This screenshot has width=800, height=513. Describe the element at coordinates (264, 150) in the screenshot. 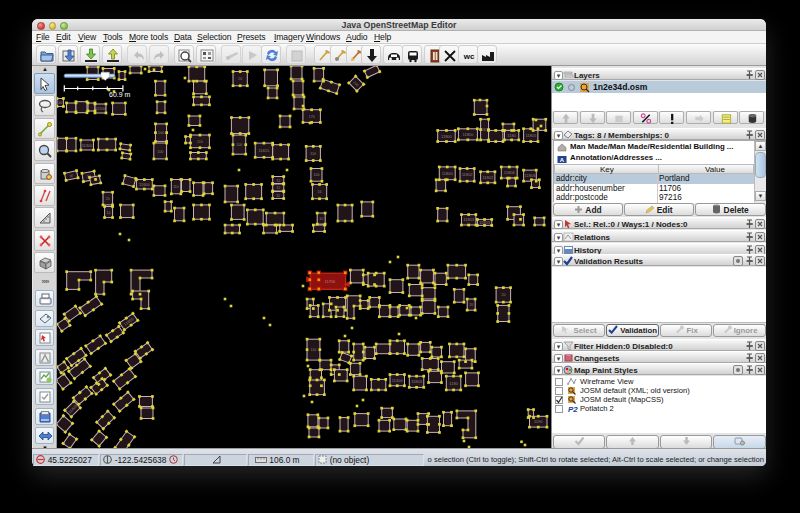

I see `svg-text: 11615` at that location.